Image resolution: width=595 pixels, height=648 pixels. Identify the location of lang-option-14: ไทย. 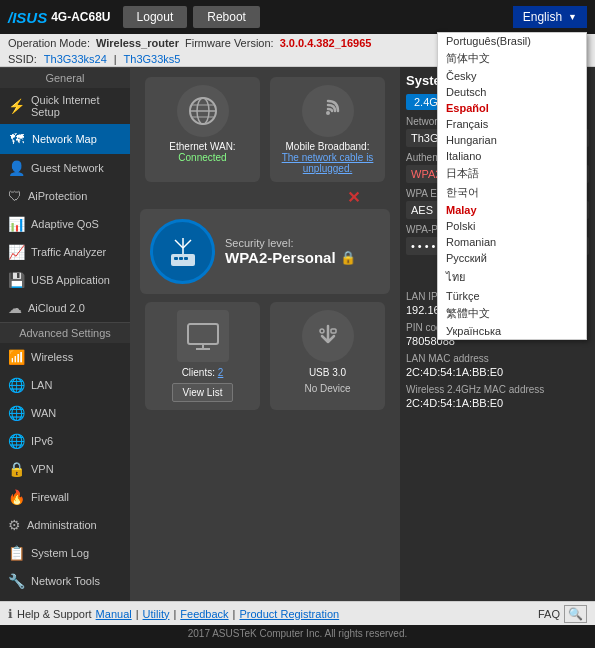
(512, 277).